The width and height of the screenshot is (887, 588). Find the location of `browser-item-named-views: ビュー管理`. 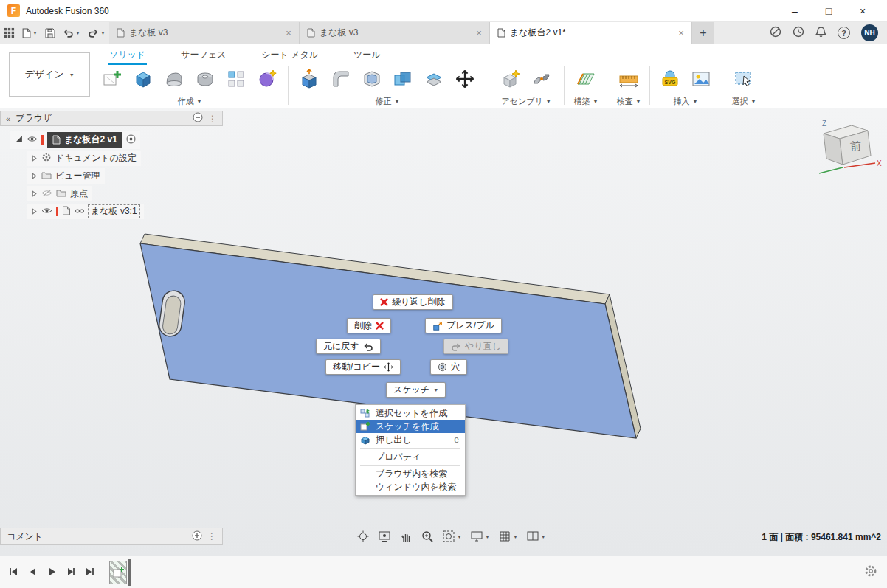

browser-item-named-views: ビュー管理 is located at coordinates (66, 176).